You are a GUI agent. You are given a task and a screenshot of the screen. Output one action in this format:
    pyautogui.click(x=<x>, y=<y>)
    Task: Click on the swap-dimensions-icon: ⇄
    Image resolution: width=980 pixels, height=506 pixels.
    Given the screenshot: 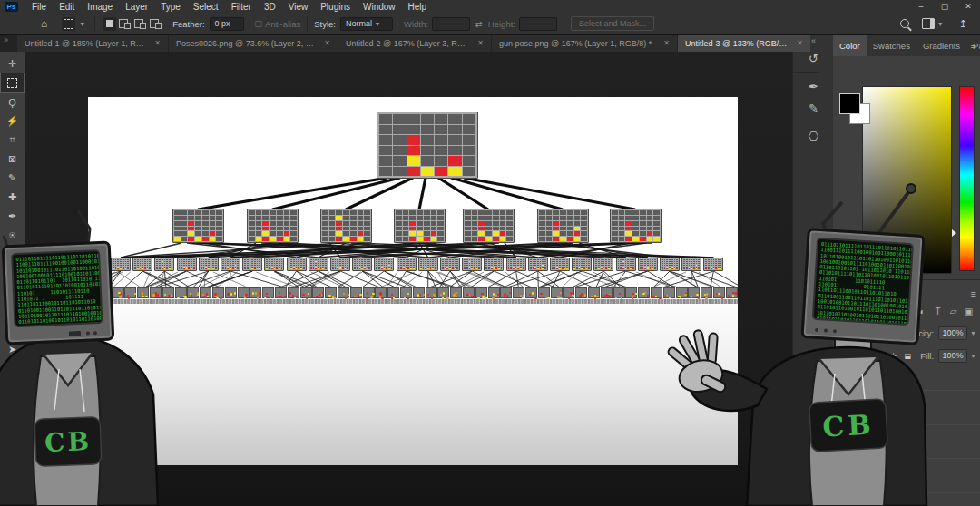 What is the action you would take?
    pyautogui.click(x=479, y=24)
    